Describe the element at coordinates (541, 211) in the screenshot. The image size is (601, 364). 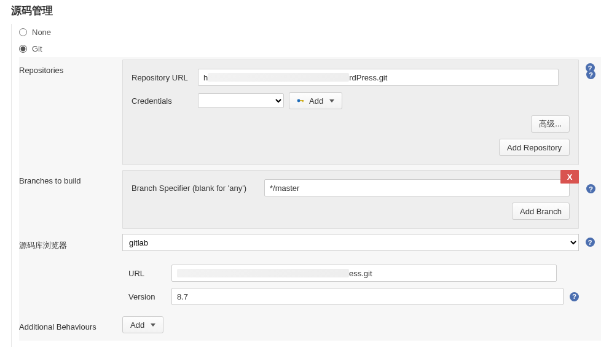
I see `add-branch-button: Add Branch` at that location.